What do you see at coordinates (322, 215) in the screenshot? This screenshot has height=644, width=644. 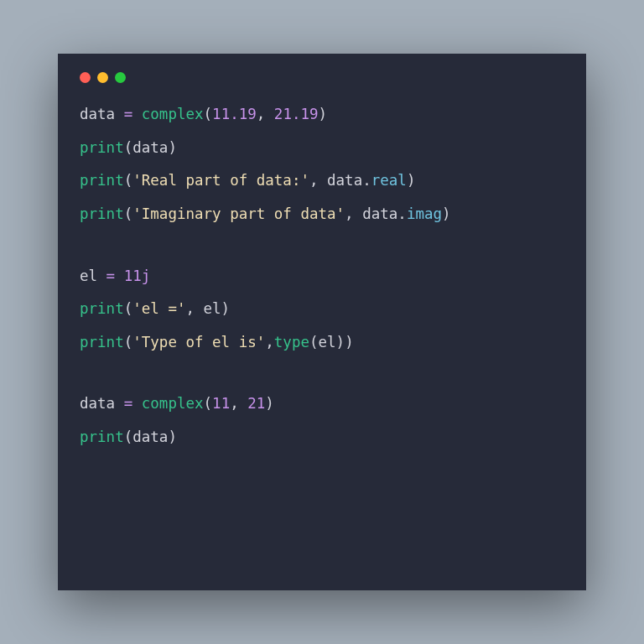 I see `code-line: print('Imaginary part of data', data.ima…` at bounding box center [322, 215].